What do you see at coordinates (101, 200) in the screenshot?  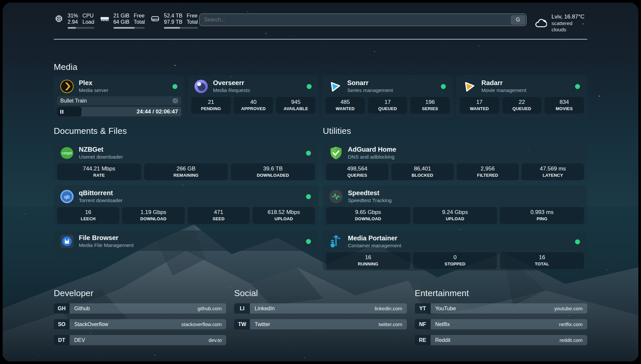 I see `app-desc: Torrent downloader` at bounding box center [101, 200].